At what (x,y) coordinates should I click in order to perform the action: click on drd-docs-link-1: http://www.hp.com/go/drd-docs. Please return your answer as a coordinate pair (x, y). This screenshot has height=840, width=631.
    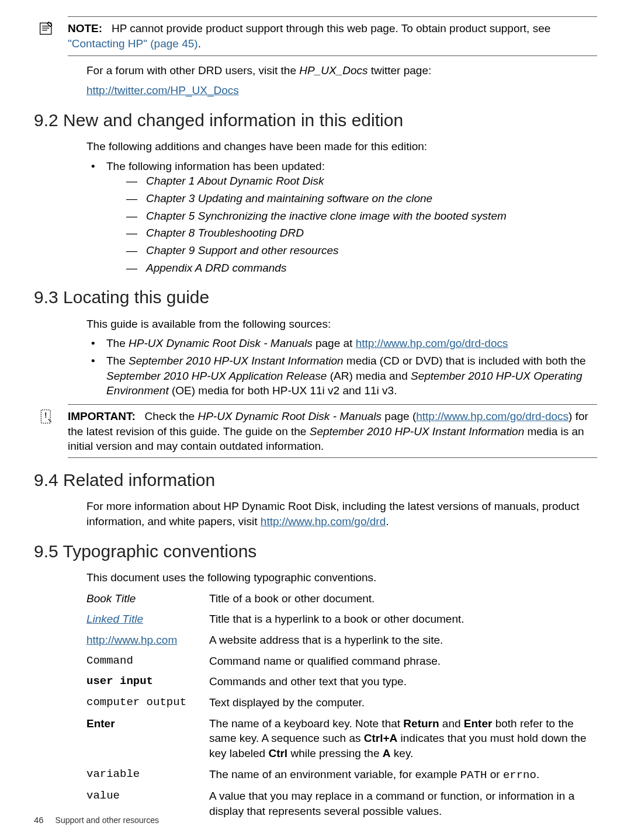
    Looking at the image, I should click on (432, 343).